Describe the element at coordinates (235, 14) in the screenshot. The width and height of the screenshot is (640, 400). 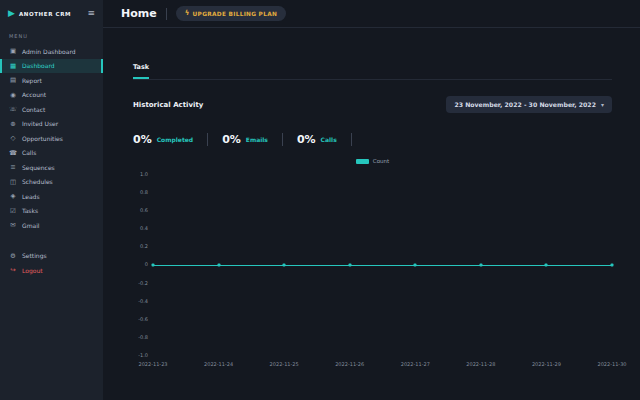
I see `upgrade-billing-label: UPGRADE BILLING PLAN` at that location.